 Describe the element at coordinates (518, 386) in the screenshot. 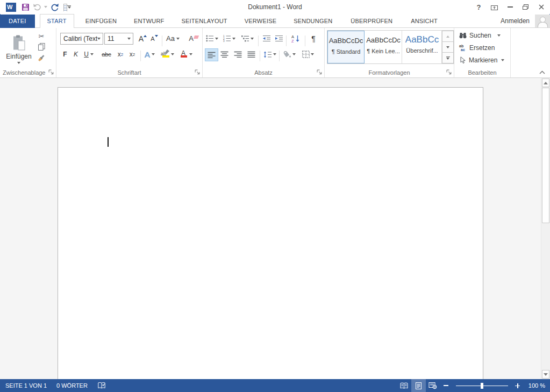

I see `zoom-in-button` at that location.